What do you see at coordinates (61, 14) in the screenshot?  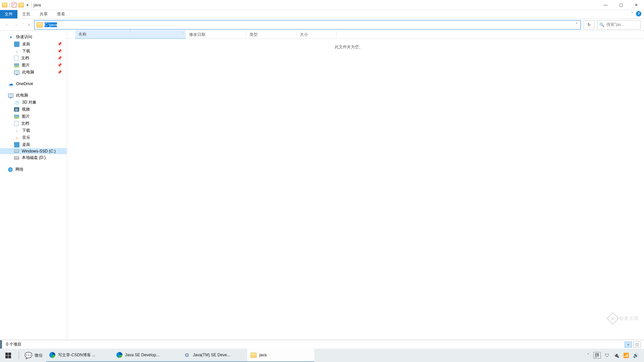 I see `tab-view: 查看` at bounding box center [61, 14].